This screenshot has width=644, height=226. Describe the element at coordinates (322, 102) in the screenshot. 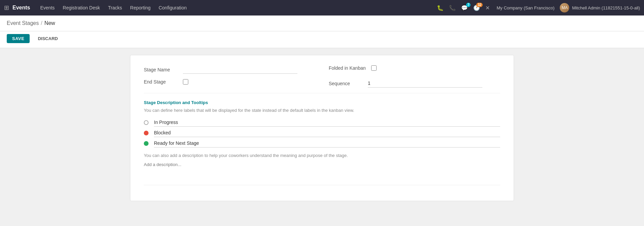

I see `section-title: Stage Description and Tooltips` at that location.